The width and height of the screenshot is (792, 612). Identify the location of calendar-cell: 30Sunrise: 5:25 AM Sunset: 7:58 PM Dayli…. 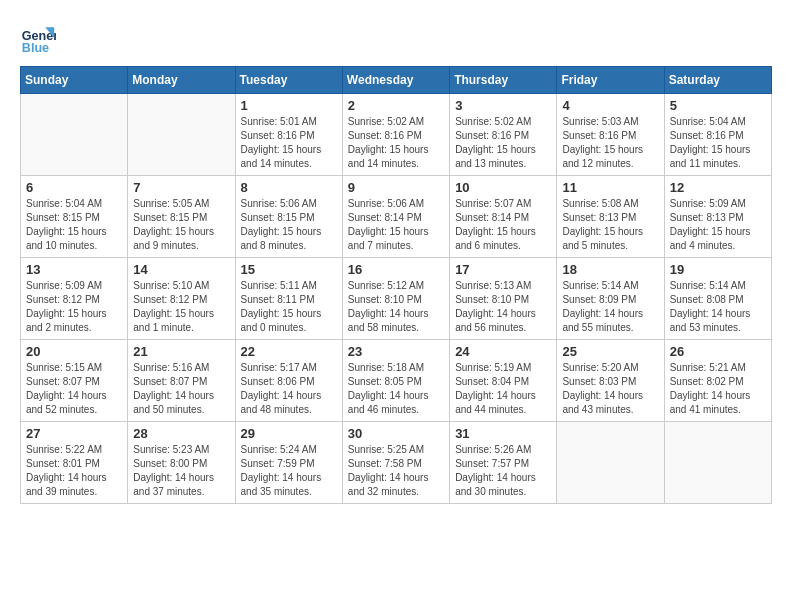
(396, 463).